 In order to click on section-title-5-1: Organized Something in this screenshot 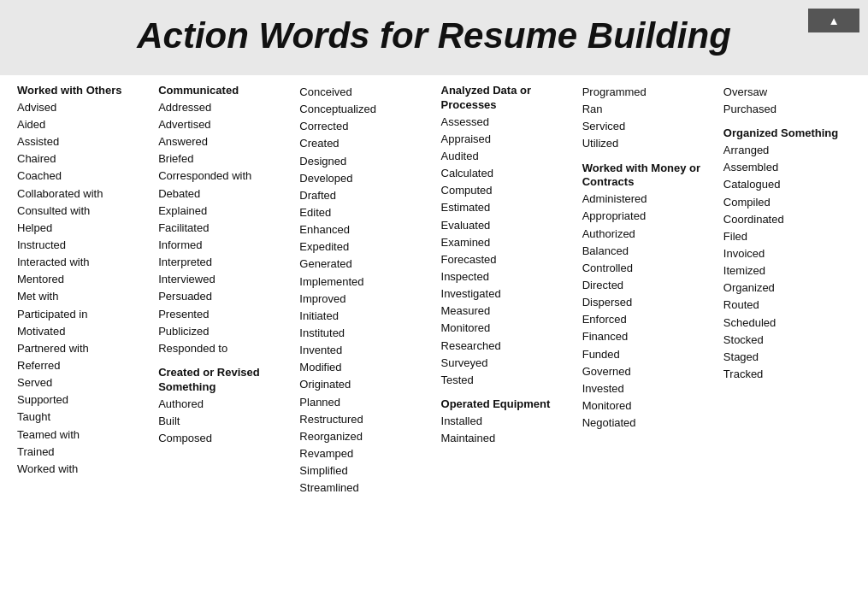, I will do `click(787, 133)`.